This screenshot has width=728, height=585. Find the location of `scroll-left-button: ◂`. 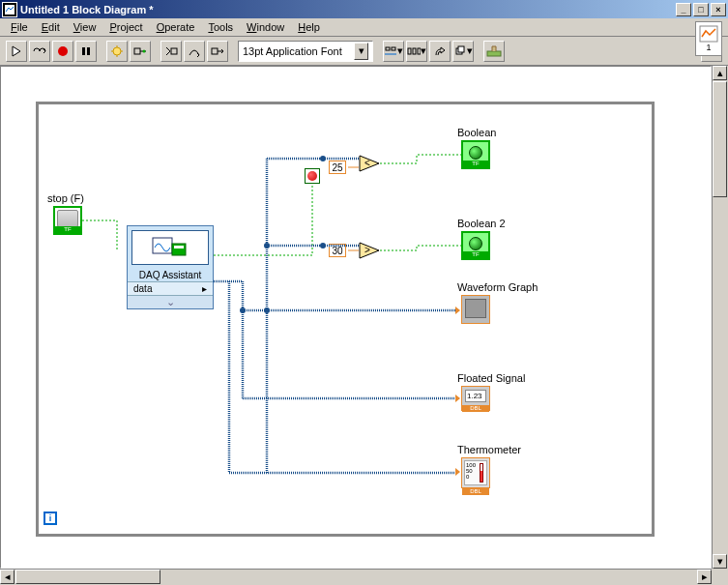

scroll-left-button: ◂ is located at coordinates (8, 576).